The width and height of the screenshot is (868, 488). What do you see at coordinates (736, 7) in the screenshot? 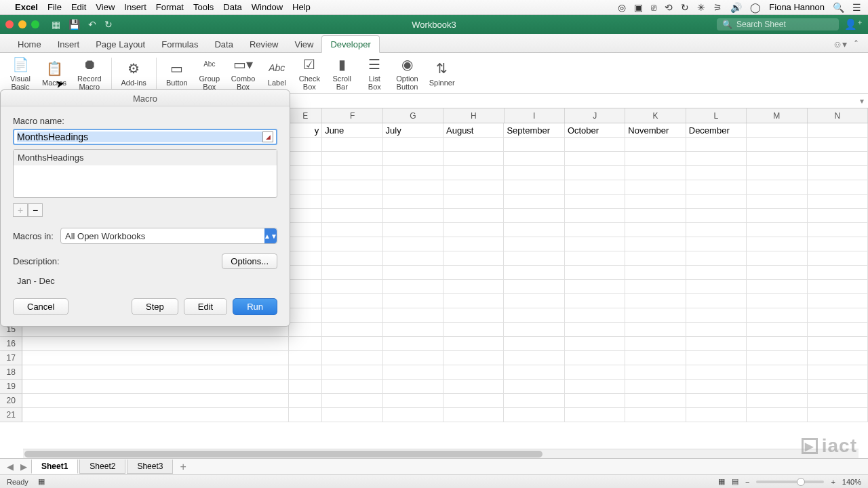
I see `volume-icon: 🔊` at bounding box center [736, 7].